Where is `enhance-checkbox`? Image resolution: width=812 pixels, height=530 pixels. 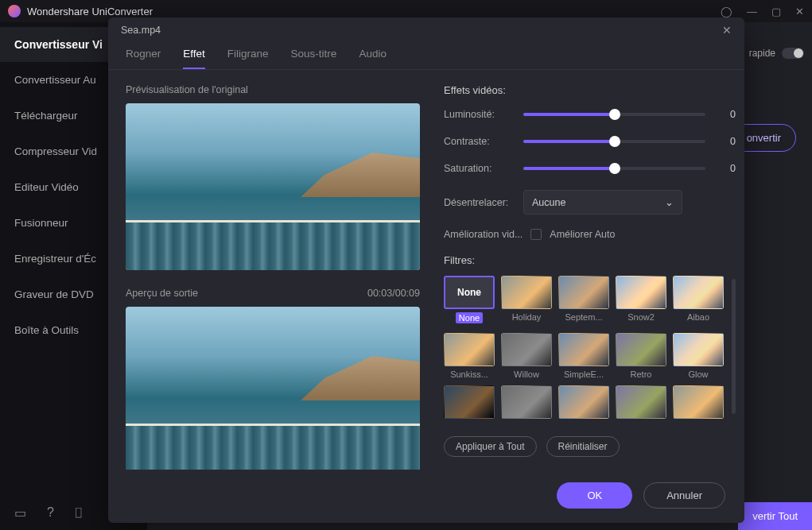
enhance-checkbox is located at coordinates (536, 234).